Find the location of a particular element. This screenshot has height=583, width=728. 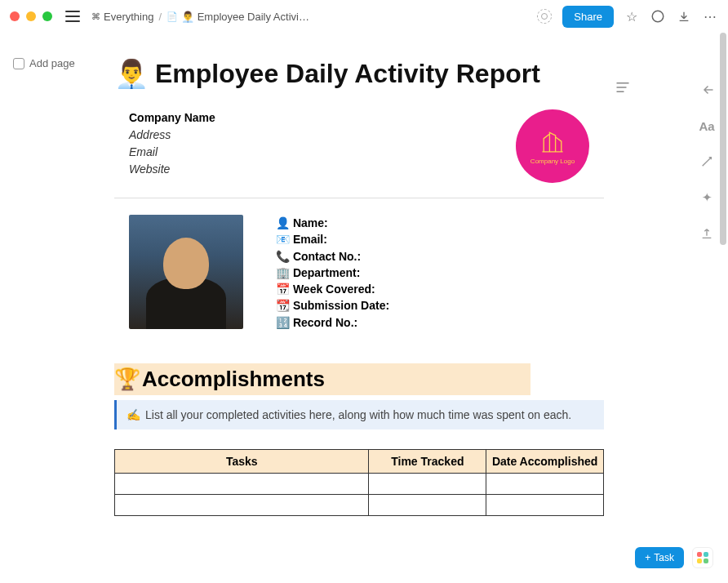

apps-button is located at coordinates (703, 558).